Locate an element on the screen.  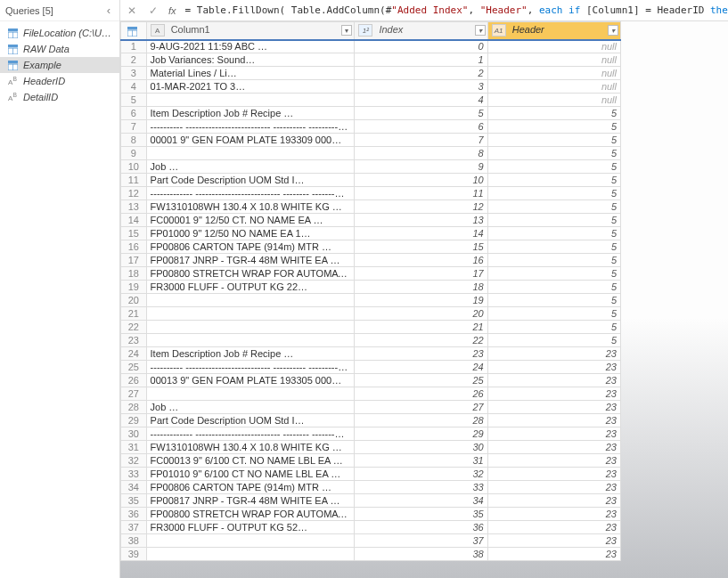
cell-column1: Part Code Description UOM Std I… is located at coordinates (250, 420).